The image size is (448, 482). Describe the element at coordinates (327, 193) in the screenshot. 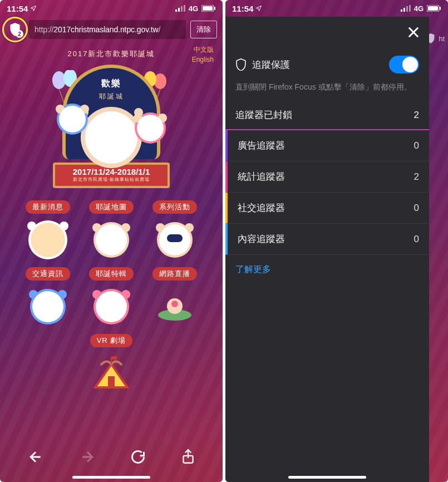

I see `tracker-list: 廣告追蹤器0統計追蹤器2社交追蹤器0內容追蹤器0` at that location.